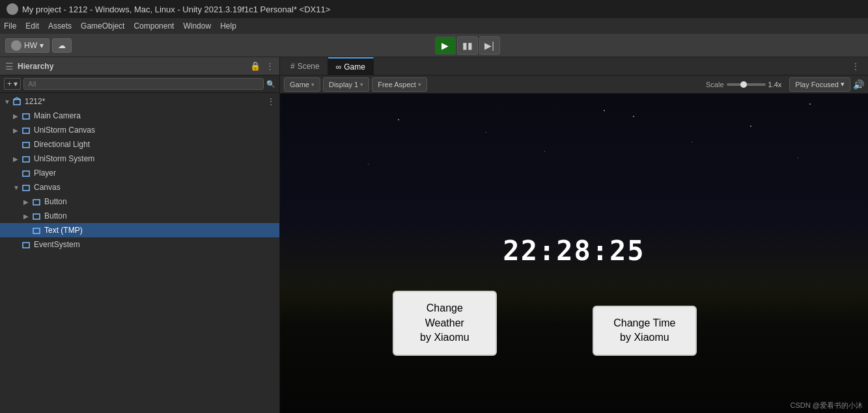 This screenshot has width=868, height=413. I want to click on toolbar: HW ▾ ☁ ▶ ▮▮ ▶|, so click(434, 46).